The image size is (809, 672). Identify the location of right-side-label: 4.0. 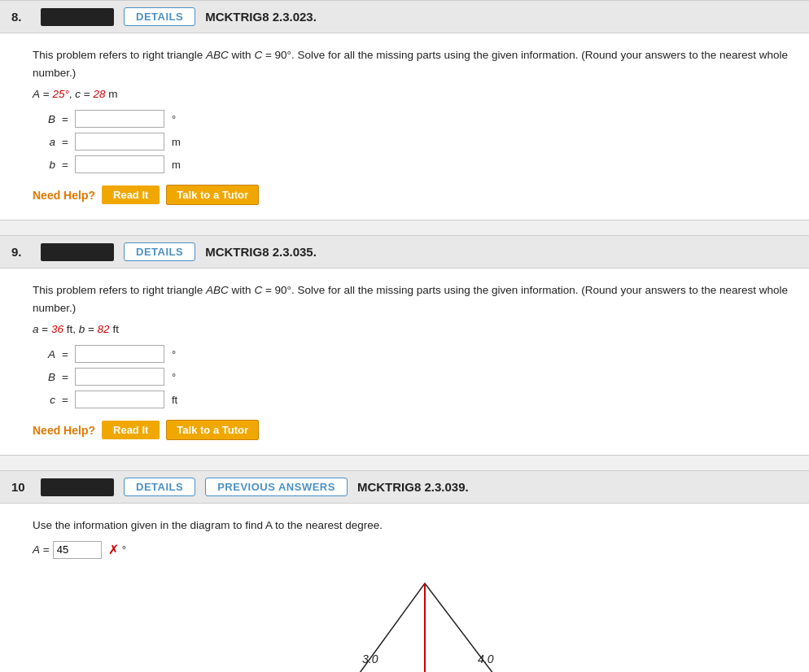
(486, 659).